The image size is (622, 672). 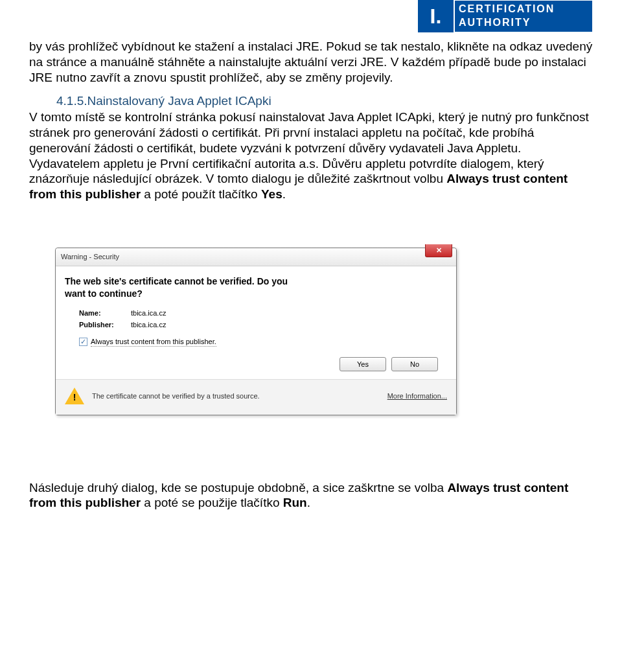 I want to click on dialog-title: Warning - Security, so click(x=90, y=257).